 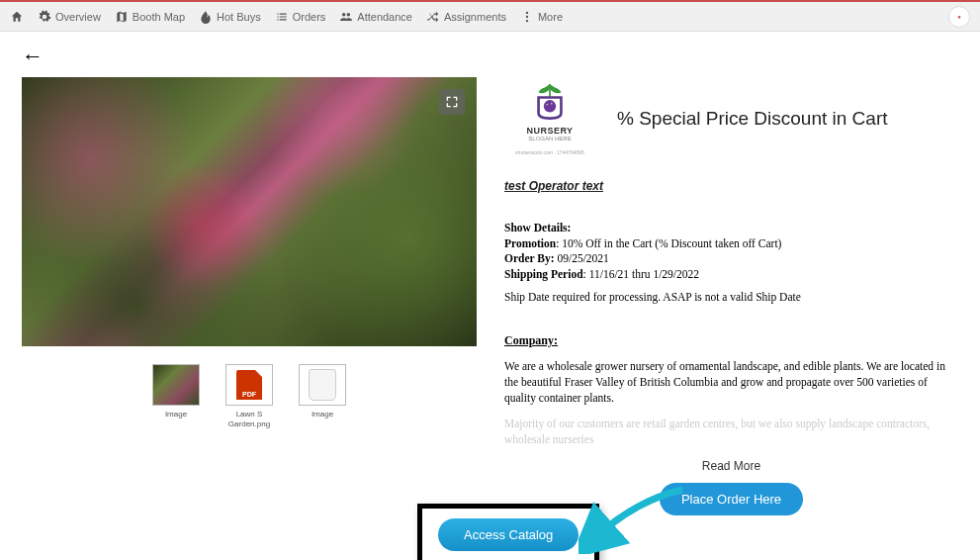 I want to click on gear-icon, so click(x=45, y=17).